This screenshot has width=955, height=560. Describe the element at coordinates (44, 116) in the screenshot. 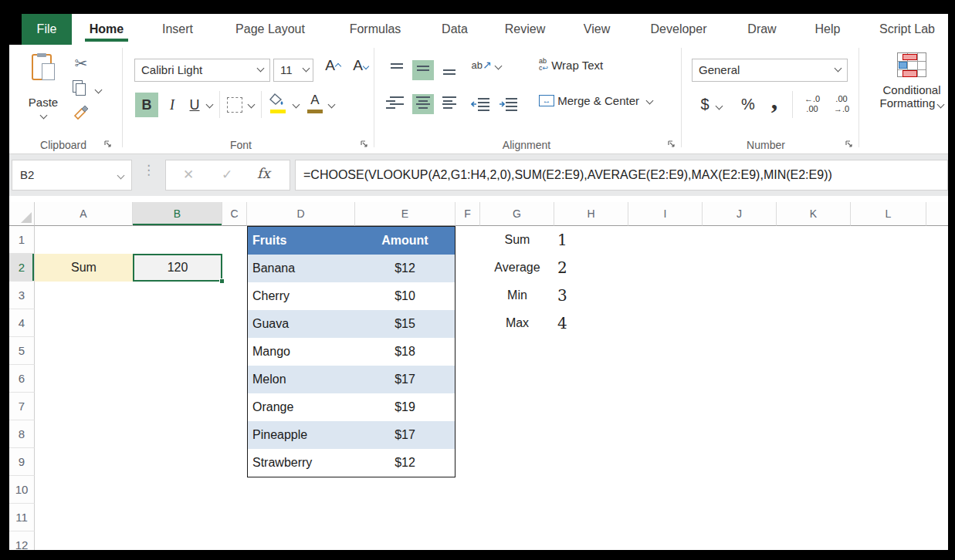

I see `paste-dropdown-icon` at that location.